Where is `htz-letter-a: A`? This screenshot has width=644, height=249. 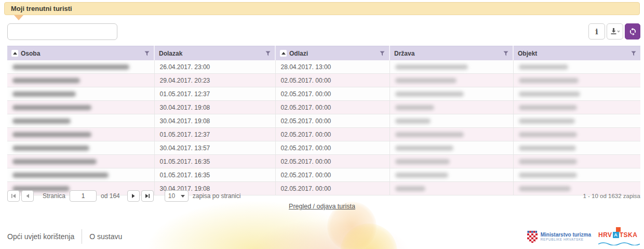
htz-letter-a: A is located at coordinates (616, 235).